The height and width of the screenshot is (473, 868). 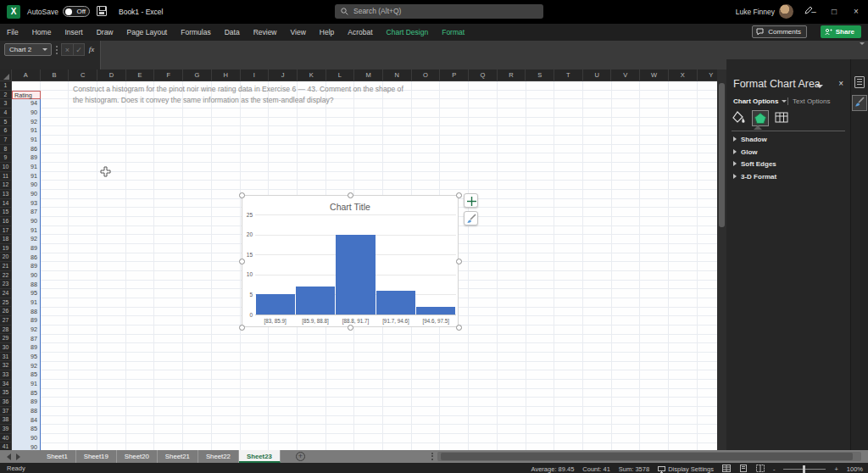 What do you see at coordinates (5, 320) in the screenshot?
I see `row-header-27: 27` at bounding box center [5, 320].